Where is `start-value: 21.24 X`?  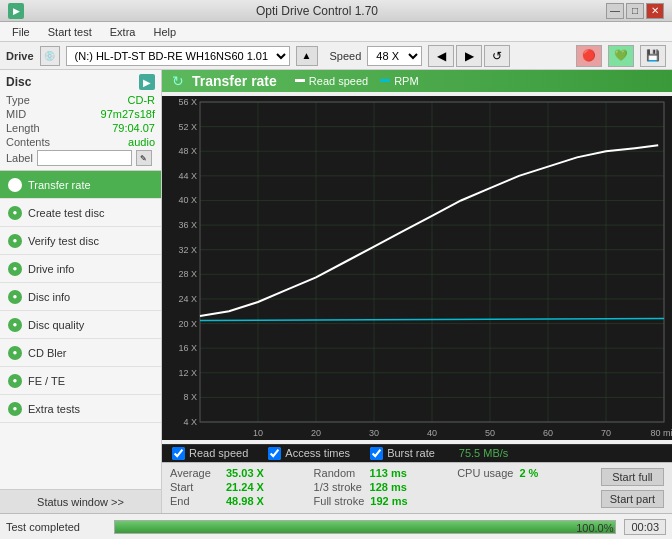 start-value: 21.24 X is located at coordinates (245, 487).